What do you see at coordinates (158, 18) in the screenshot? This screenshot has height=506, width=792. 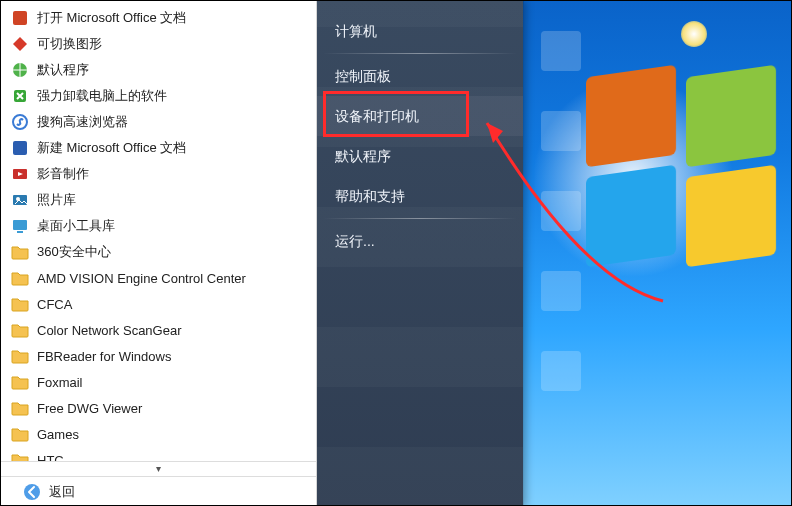 I see `program-item-open-office-doc: 打开 Microsoft Office 文档` at bounding box center [158, 18].